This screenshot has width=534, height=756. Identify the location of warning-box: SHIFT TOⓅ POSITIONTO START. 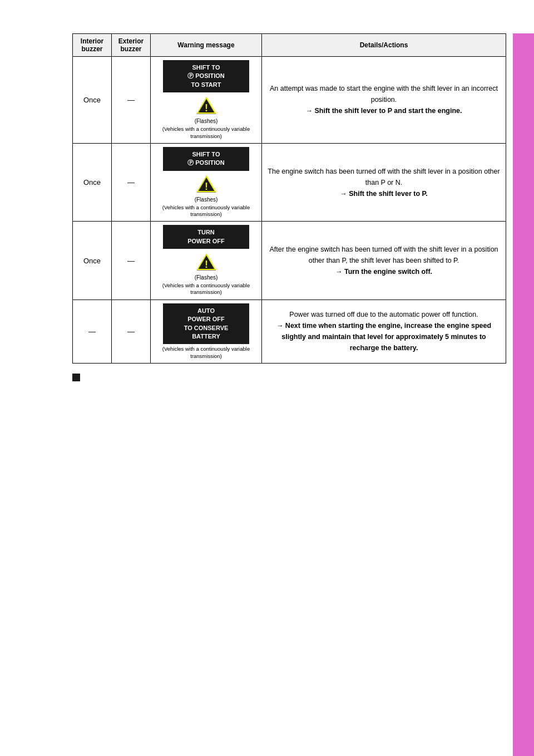
(206, 76).